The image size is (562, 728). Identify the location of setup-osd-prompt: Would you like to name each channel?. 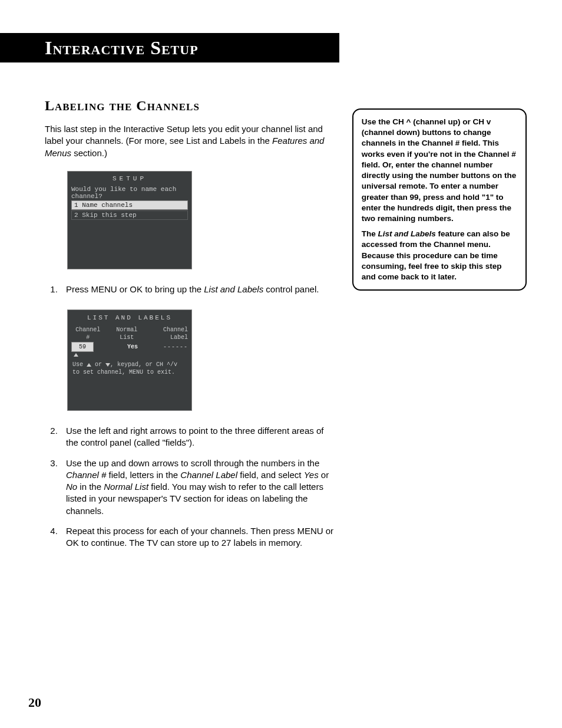
(130, 193).